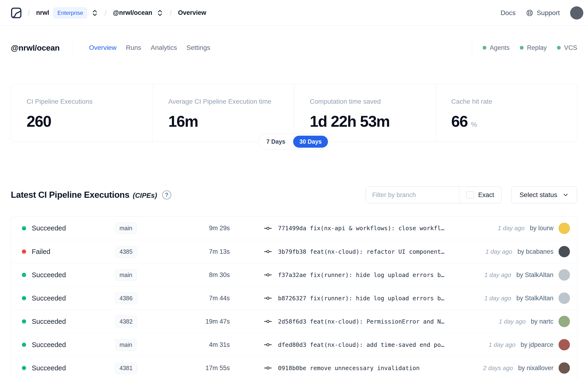 The image size is (588, 380). What do you see at coordinates (133, 13) in the screenshot?
I see `breadcrumb-workspace: @nrwl/ocean` at bounding box center [133, 13].